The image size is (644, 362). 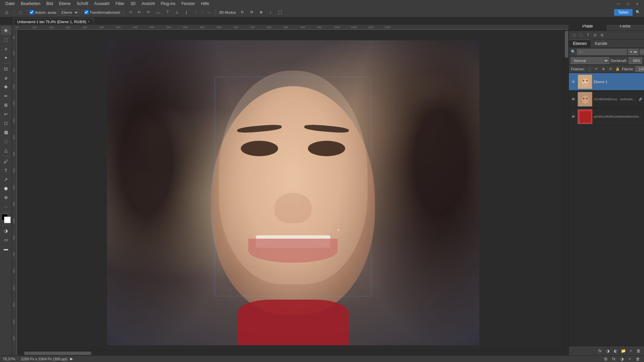 What do you see at coordinates (6, 161) in the screenshot?
I see `pen-tool: 🖊` at bounding box center [6, 161].